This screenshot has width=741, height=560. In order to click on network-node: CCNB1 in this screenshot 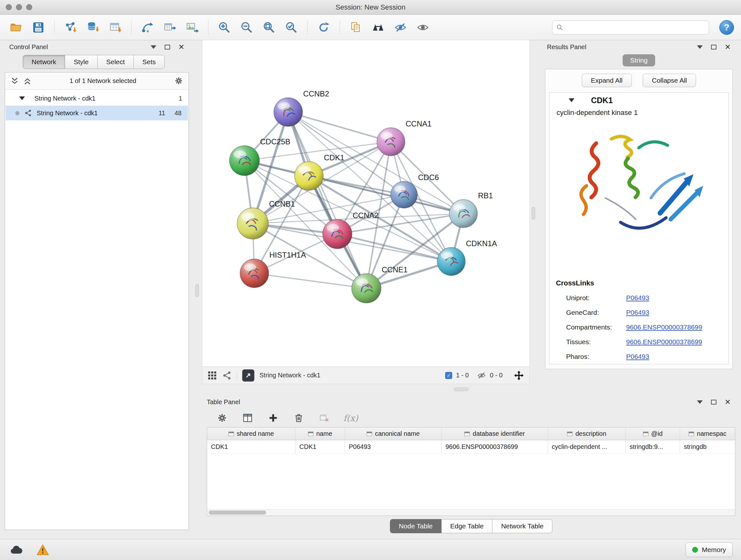, I will do `click(266, 219)`.